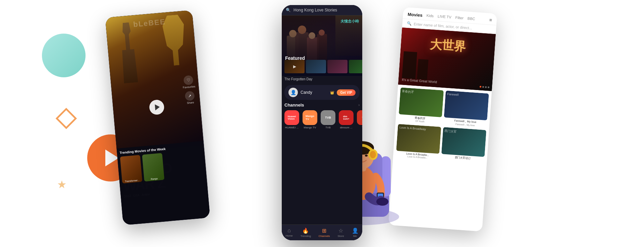 Image resolution: width=644 pixels, height=247 pixels. Describe the element at coordinates (289, 233) in the screenshot. I see `nav-home: ⌂ Home` at that location.